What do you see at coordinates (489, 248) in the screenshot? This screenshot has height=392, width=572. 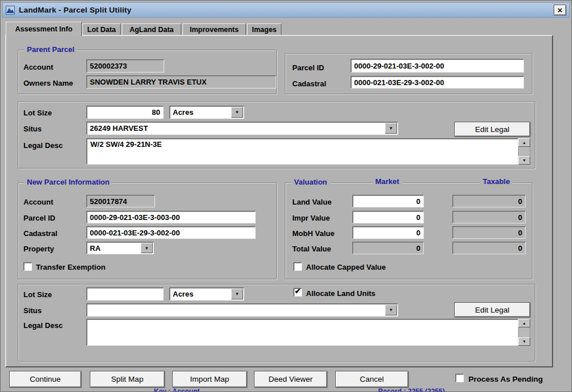 I see `total-value-taxable-field: 0` at bounding box center [489, 248].